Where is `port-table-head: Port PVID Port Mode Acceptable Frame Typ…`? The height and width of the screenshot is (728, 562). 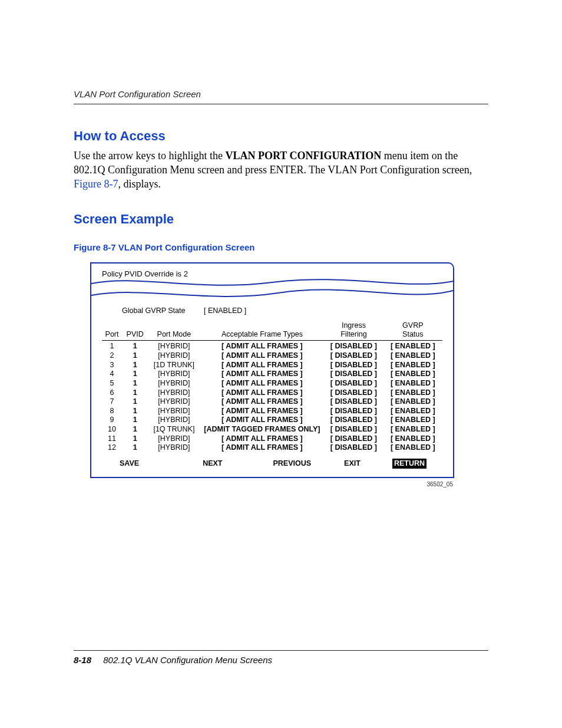
port-table-head: Port PVID Port Mode Acceptable Frame Typ… is located at coordinates (272, 331).